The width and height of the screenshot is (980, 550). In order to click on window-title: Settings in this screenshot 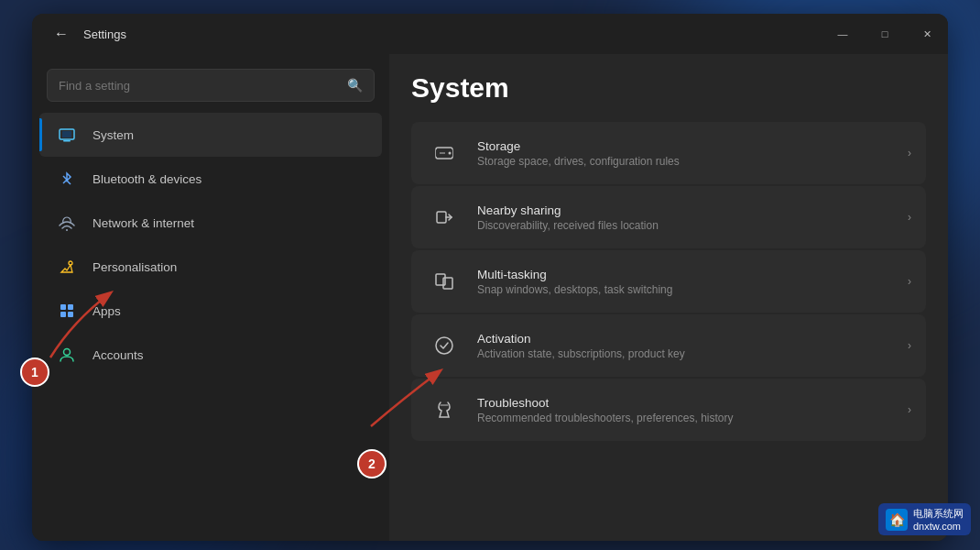, I will do `click(104, 35)`.